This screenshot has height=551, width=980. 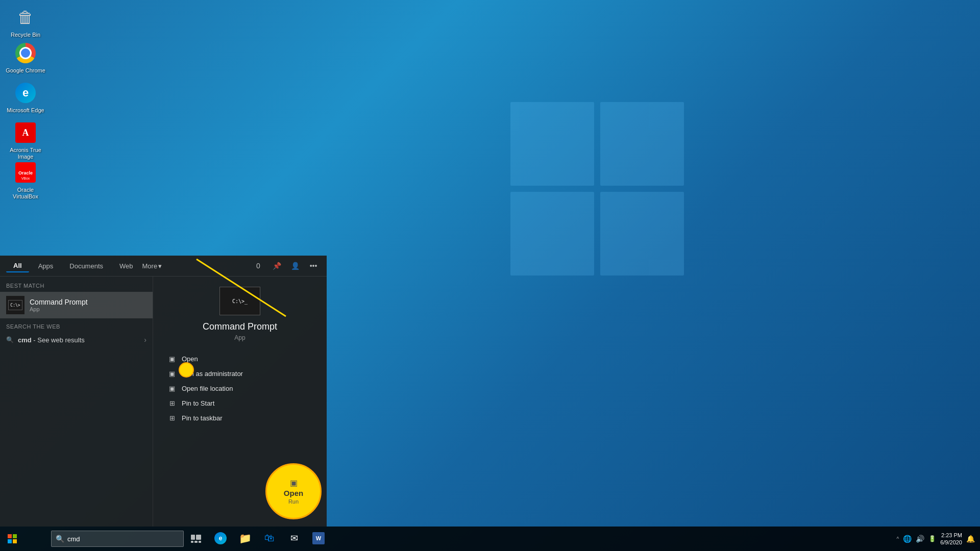 I want to click on cmd-big-type: App, so click(x=240, y=338).